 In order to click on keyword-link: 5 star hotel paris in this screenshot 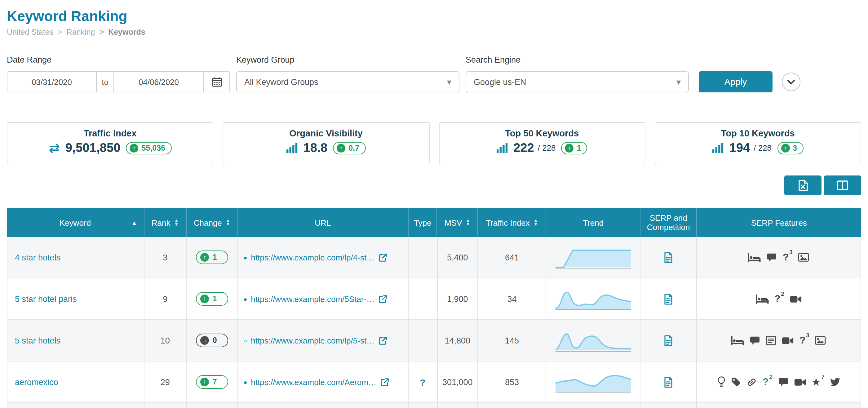, I will do `click(46, 299)`.